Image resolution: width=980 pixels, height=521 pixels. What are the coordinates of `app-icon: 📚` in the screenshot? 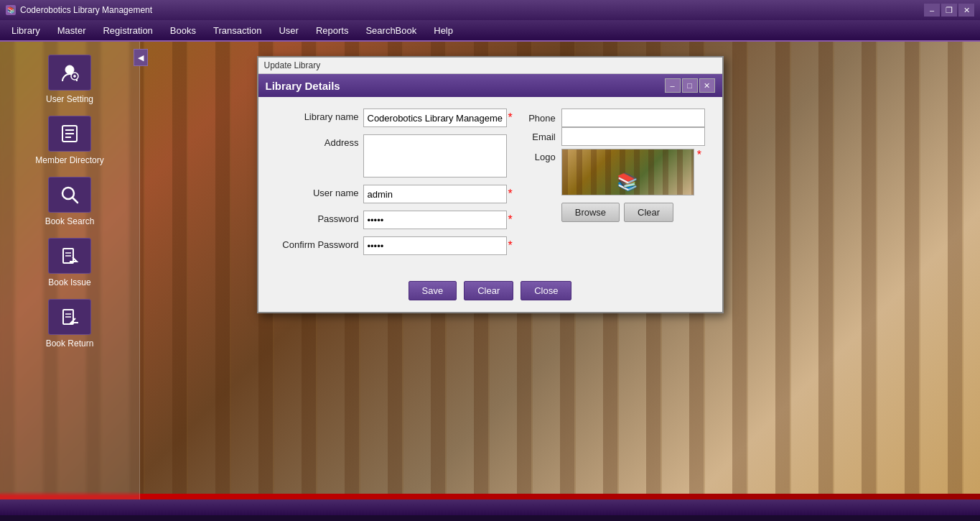 It's located at (11, 10).